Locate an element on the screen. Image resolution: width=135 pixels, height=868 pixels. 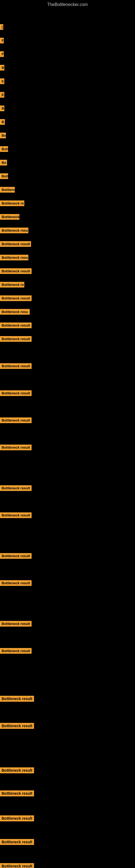
bottleneck-item-9: Bo is located at coordinates (3, 136).